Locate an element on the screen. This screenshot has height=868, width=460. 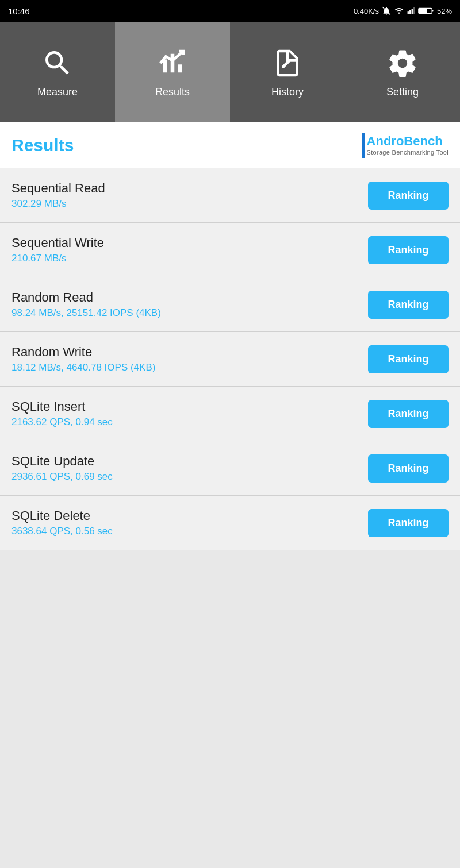
status-right: 0.40K/s 52% is located at coordinates (402, 11).